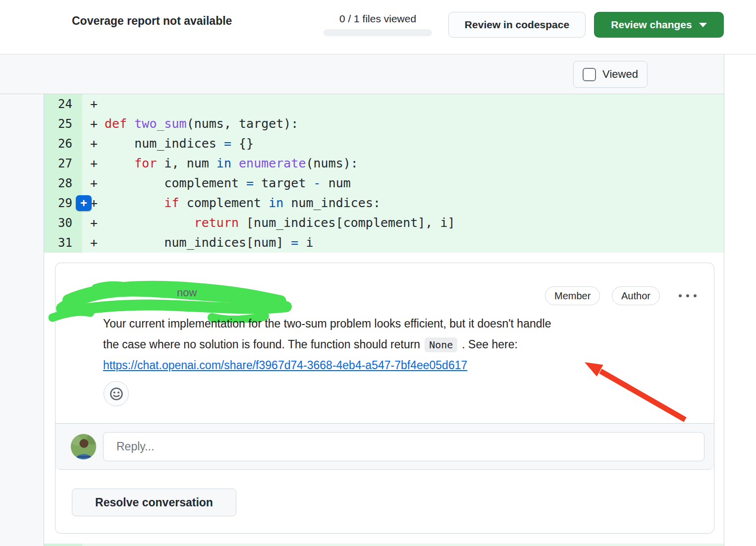 The height and width of the screenshot is (546, 756). What do you see at coordinates (403, 223) in the screenshot?
I see `code-line-content: + return [num_indices[complement], i]` at bounding box center [403, 223].